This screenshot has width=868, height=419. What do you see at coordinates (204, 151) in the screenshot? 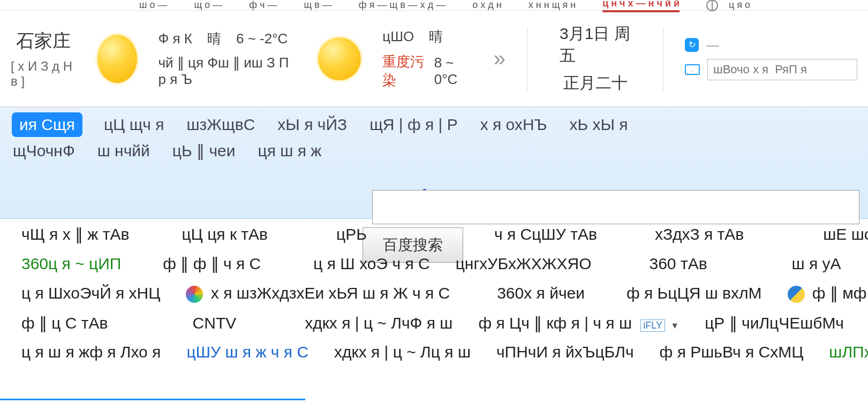
I see `tab-10: цЬ ‖ чеи` at bounding box center [204, 151].